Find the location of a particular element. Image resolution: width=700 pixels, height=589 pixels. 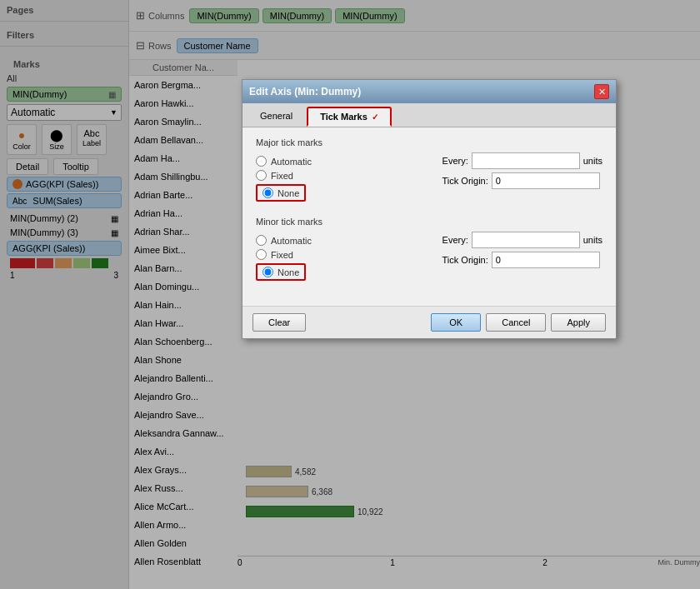

minor-none-label: None is located at coordinates (288, 272).